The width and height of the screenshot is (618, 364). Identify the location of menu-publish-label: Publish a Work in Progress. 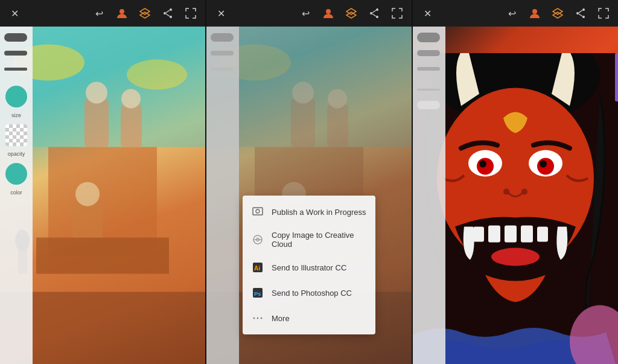
(319, 212).